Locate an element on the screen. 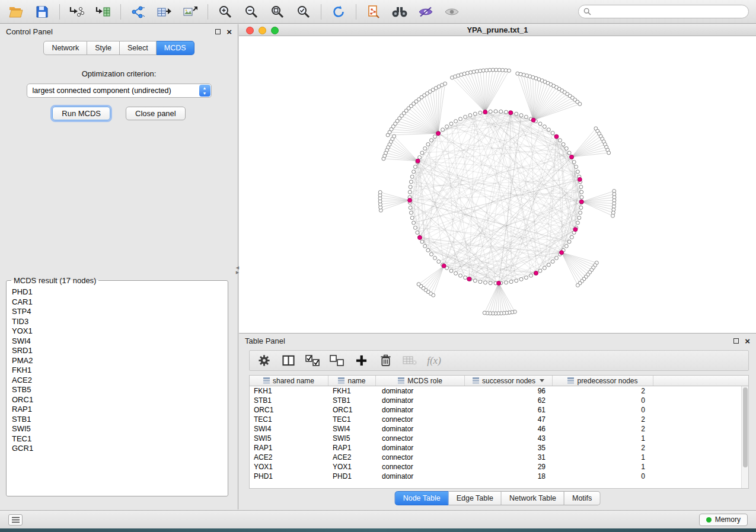 The width and height of the screenshot is (756, 532). window-close-icon is located at coordinates (250, 31).